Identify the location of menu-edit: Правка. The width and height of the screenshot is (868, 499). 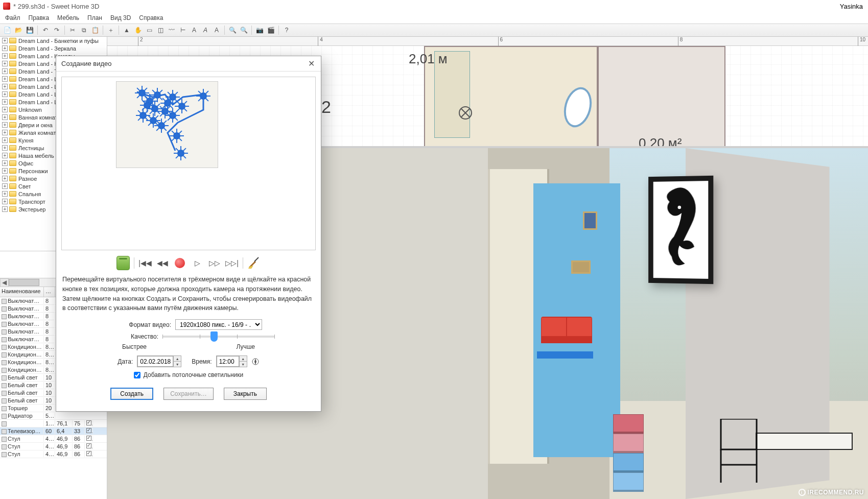
(39, 18).